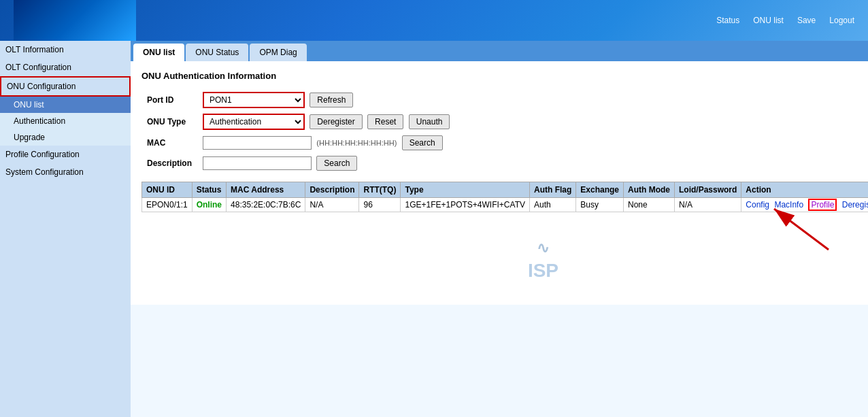 Image resolution: width=868 pixels, height=417 pixels. What do you see at coordinates (822, 205) in the screenshot?
I see `action-profile: Profile` at bounding box center [822, 205].